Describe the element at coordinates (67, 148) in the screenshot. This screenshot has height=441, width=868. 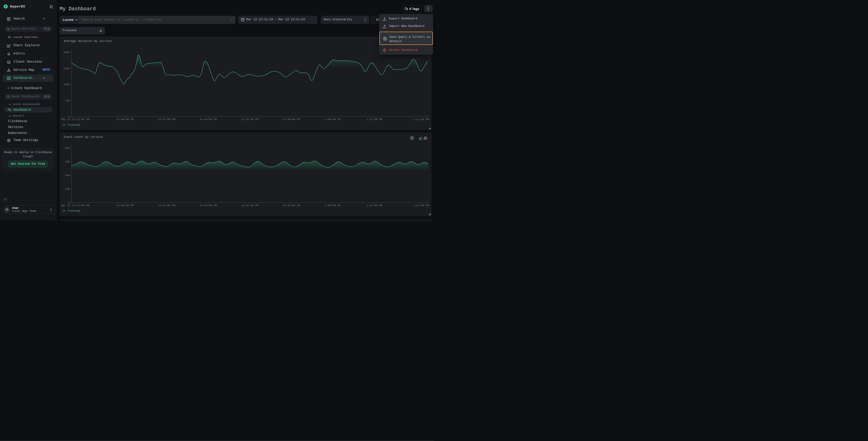
I see `svg-text: 600` at that location.